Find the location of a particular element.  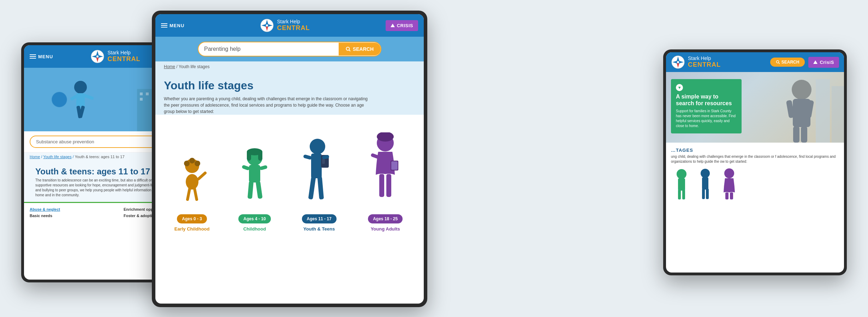

link-abuse: Abuse & neglect is located at coordinates (73, 209).